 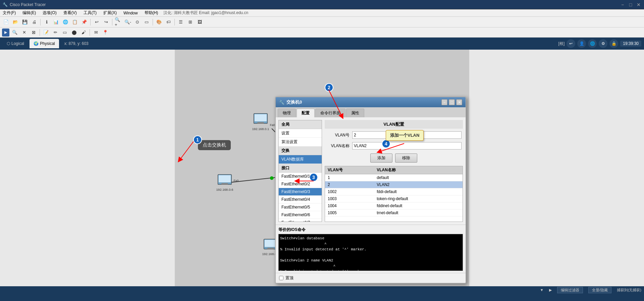 What do you see at coordinates (300, 133) in the screenshot?
I see `sidebar-item-settings: 设置` at bounding box center [300, 133].